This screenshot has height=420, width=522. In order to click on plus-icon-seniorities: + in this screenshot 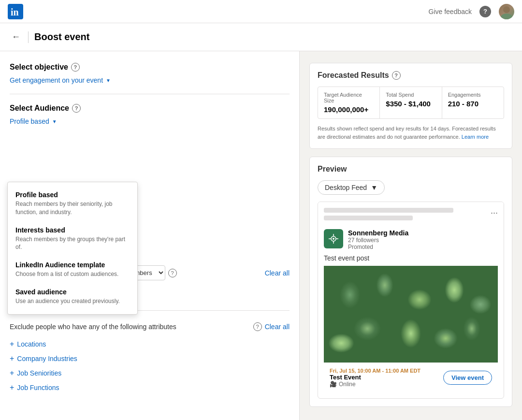, I will do `click(12, 373)`.